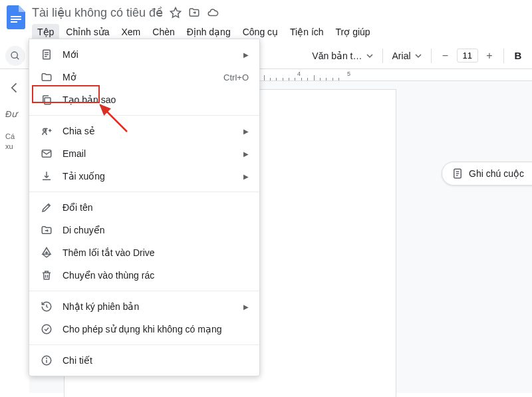 The height and width of the screenshot is (397, 532). I want to click on menu-item-label: Tạo bản sao, so click(156, 100).